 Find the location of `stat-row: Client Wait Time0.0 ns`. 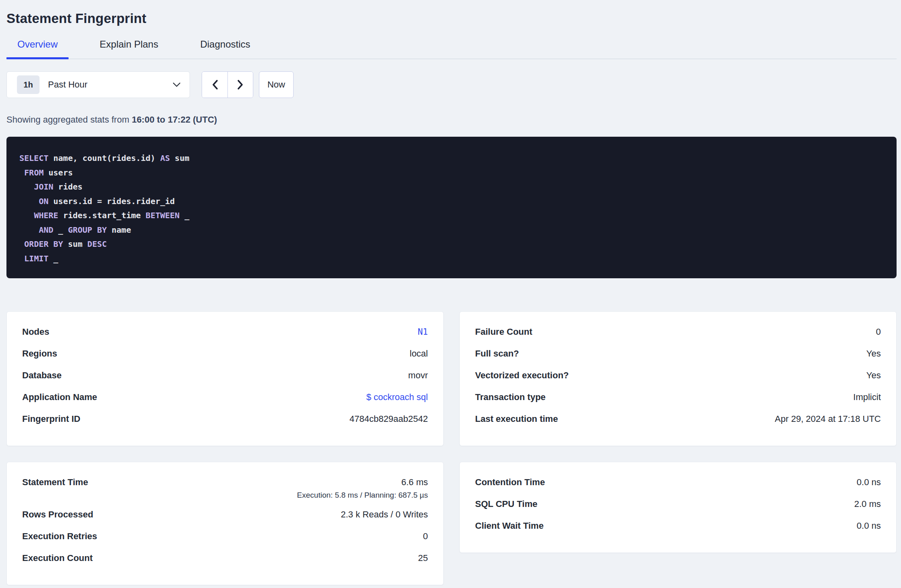

stat-row: Client Wait Time0.0 ns is located at coordinates (678, 531).